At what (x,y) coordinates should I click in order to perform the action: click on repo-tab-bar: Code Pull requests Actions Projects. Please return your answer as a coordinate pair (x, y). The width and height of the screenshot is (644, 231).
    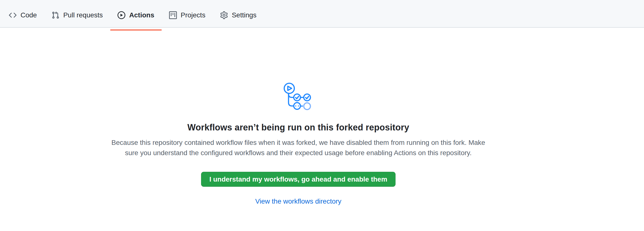
    Looking at the image, I should click on (322, 14).